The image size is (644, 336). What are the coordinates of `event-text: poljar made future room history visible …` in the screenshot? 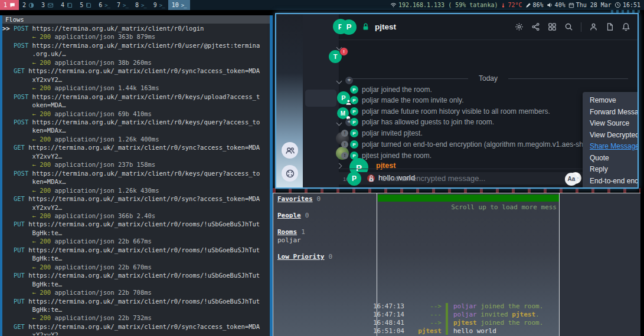 It's located at (456, 111).